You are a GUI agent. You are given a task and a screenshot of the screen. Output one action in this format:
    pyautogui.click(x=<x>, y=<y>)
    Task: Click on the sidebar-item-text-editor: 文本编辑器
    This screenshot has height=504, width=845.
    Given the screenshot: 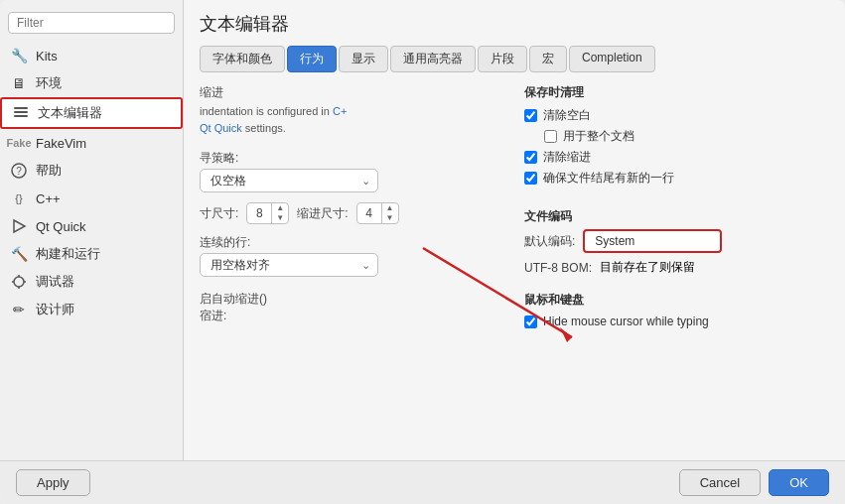 What is the action you would take?
    pyautogui.click(x=91, y=113)
    